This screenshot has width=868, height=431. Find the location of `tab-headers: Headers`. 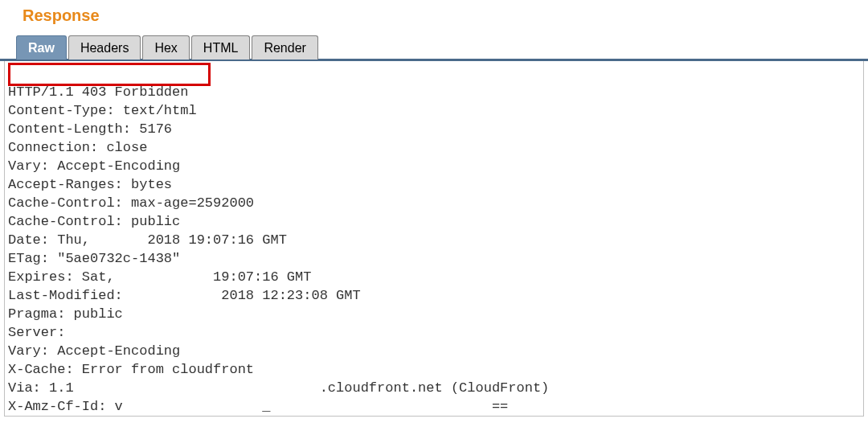

tab-headers: Headers is located at coordinates (104, 47).